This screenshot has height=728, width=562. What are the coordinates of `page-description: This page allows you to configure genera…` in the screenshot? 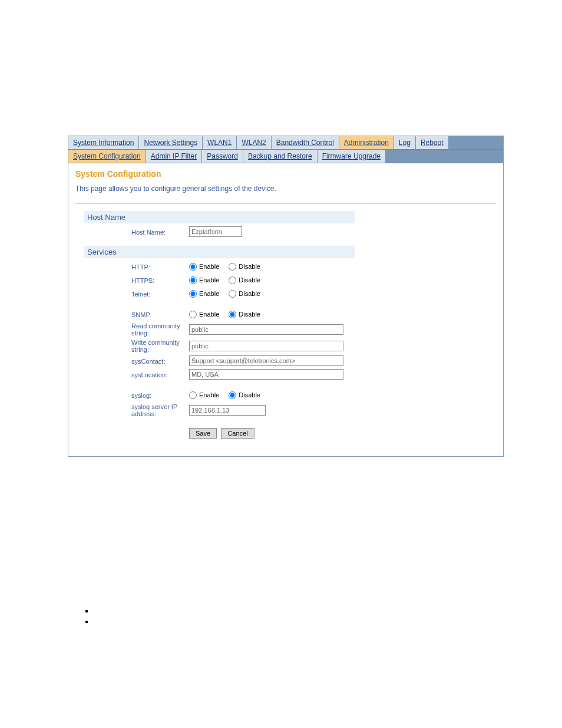 It's located at (286, 189).